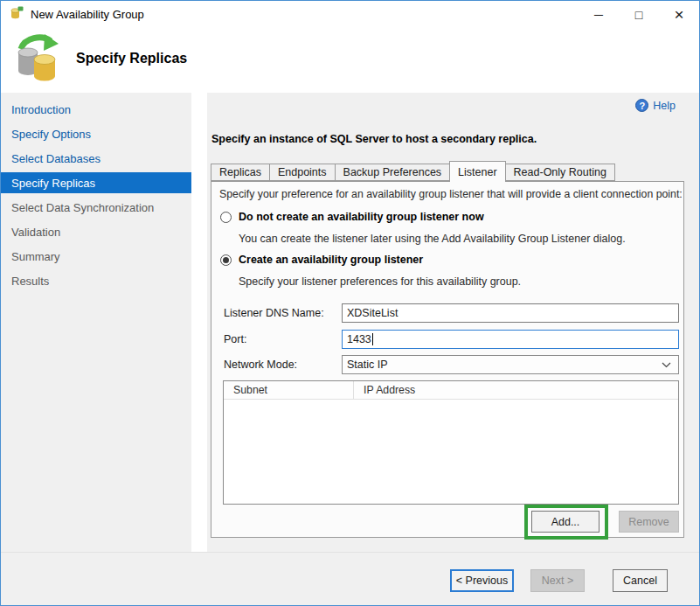  I want to click on network-mode-label: Network Mode:, so click(260, 365).